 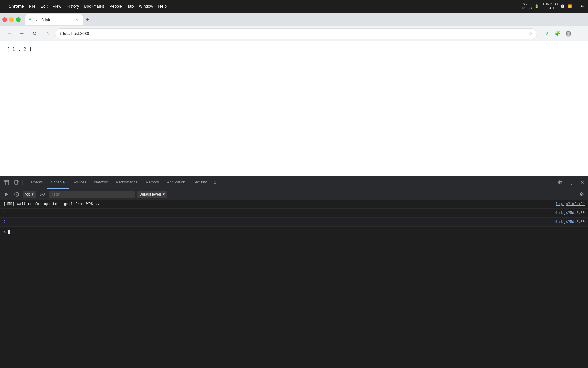 What do you see at coordinates (5, 232) in the screenshot?
I see `console-prompt-symbol: >` at bounding box center [5, 232].